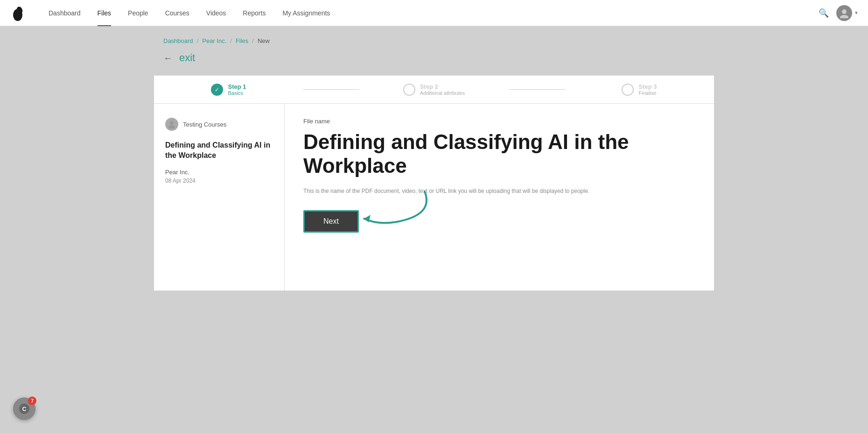 This screenshot has width=868, height=433. Describe the element at coordinates (434, 90) in the screenshot. I see `step-2: Step 2 Additional attributes` at that location.